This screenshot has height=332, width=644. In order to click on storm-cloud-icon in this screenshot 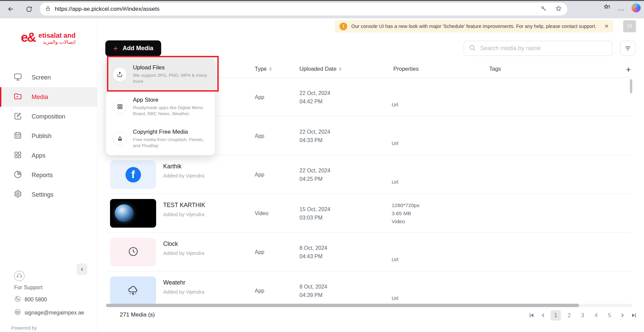, I will do `click(133, 291)`.